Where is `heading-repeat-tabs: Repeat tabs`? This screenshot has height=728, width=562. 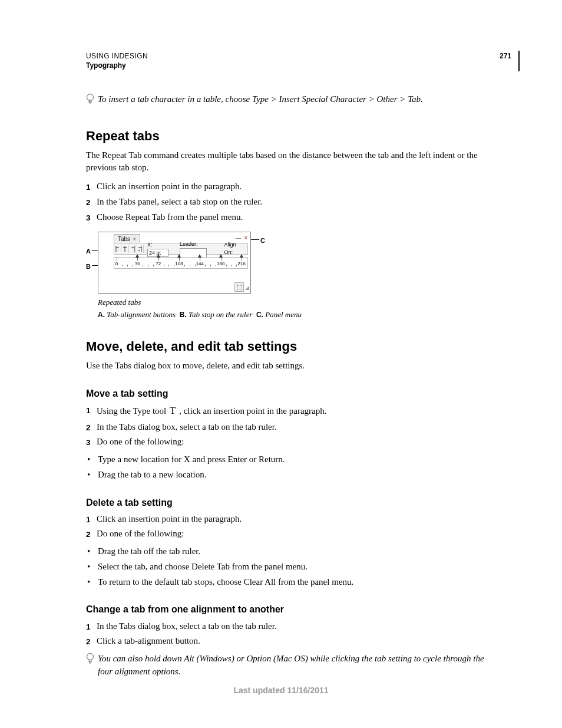 heading-repeat-tabs: Repeat tabs is located at coordinates (291, 136).